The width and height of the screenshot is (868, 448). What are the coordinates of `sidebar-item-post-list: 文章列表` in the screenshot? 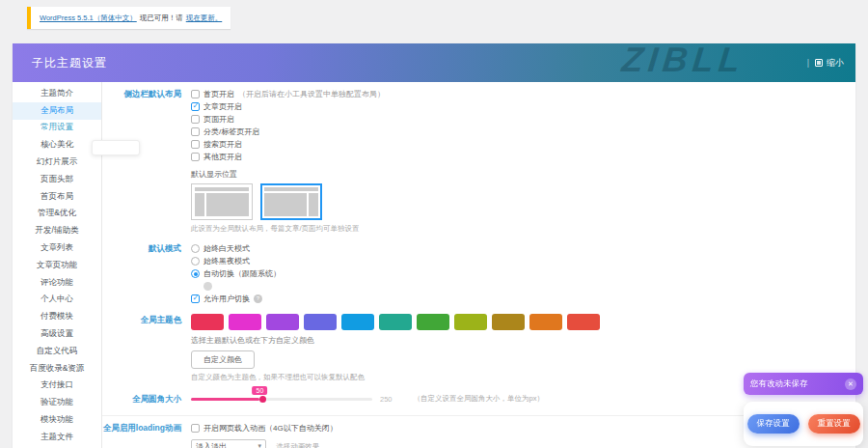 It's located at (57, 248).